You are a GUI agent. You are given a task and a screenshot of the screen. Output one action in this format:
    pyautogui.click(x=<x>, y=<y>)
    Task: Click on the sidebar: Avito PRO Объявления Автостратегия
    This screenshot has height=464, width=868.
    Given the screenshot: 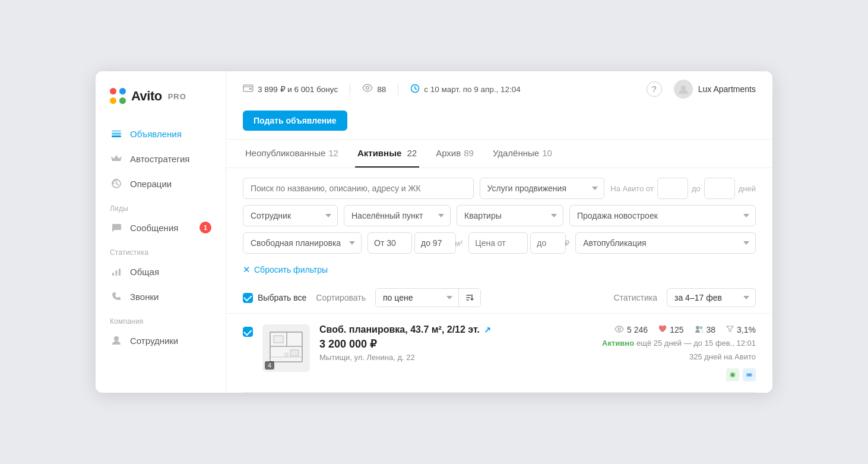 What is the action you would take?
    pyautogui.click(x=161, y=232)
    